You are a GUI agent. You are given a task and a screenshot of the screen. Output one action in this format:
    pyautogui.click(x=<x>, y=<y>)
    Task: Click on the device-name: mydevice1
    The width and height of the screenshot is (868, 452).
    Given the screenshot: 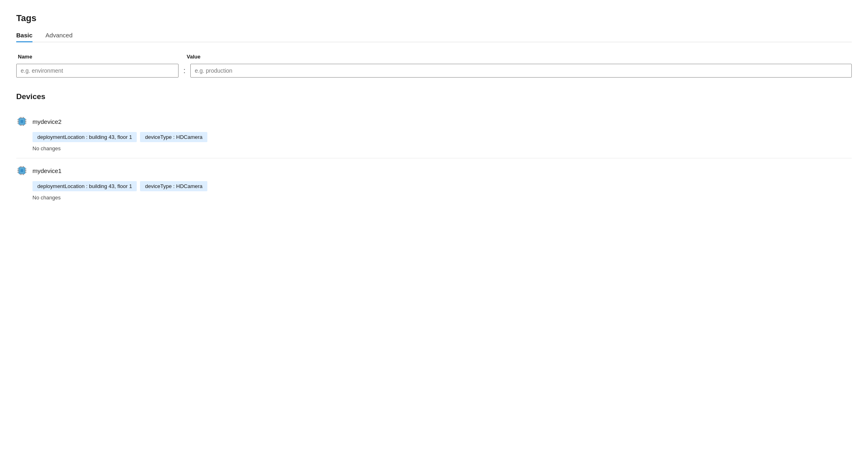 What is the action you would take?
    pyautogui.click(x=47, y=171)
    